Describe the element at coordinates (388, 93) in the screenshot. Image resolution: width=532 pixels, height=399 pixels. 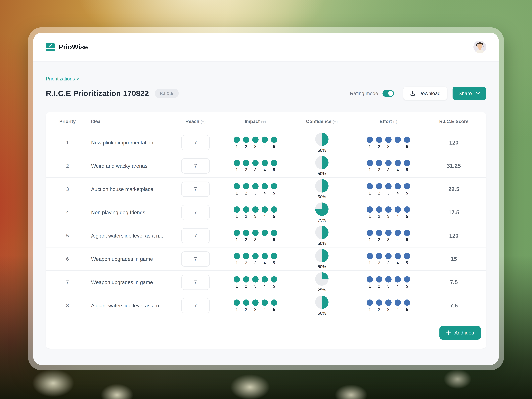
I see `rating-mode-toggle` at that location.